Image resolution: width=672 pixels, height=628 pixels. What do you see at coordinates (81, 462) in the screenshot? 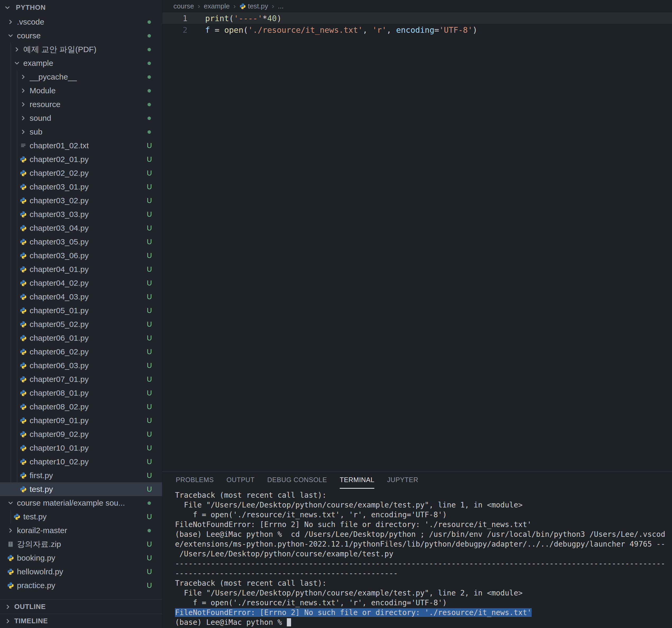
I see `tree-item-chapter10_02.py: chapter10_02.pyU` at bounding box center [81, 462].